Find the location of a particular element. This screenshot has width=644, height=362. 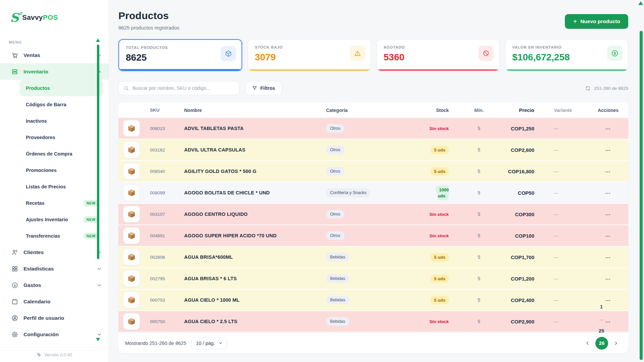

sidebar-item-perfil: Perfil de usuario is located at coordinates (54, 318).